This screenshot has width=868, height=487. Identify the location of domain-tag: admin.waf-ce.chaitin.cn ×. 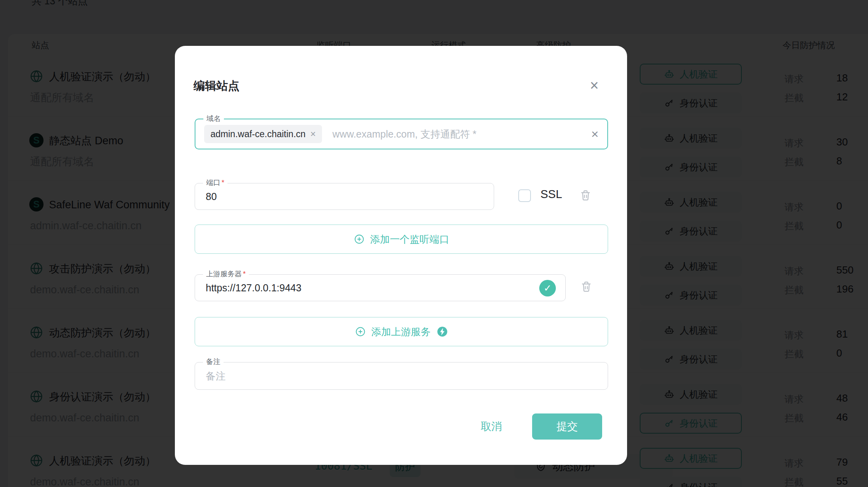
(263, 134).